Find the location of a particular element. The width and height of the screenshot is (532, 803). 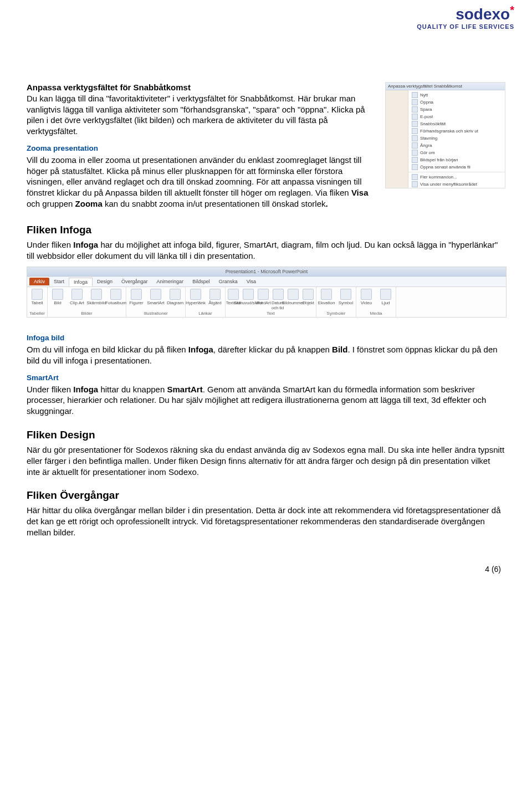

ribbon-button: Fotoalbum is located at coordinates (116, 297).